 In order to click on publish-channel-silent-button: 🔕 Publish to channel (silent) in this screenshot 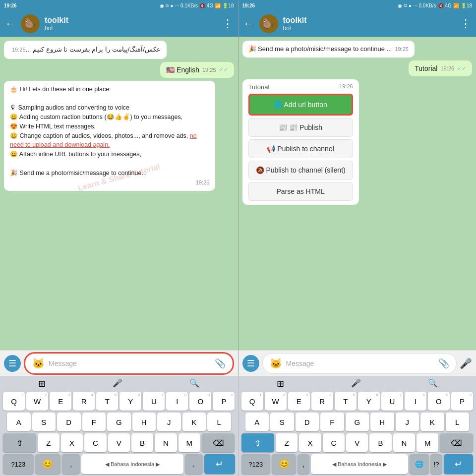, I will do `click(300, 170)`.